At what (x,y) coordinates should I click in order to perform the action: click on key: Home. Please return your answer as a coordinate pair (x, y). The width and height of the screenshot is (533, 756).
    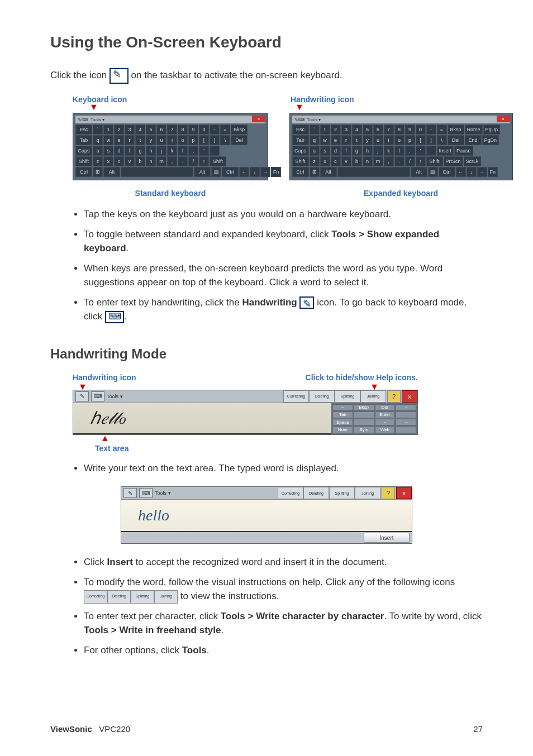
    Looking at the image, I should click on (474, 130).